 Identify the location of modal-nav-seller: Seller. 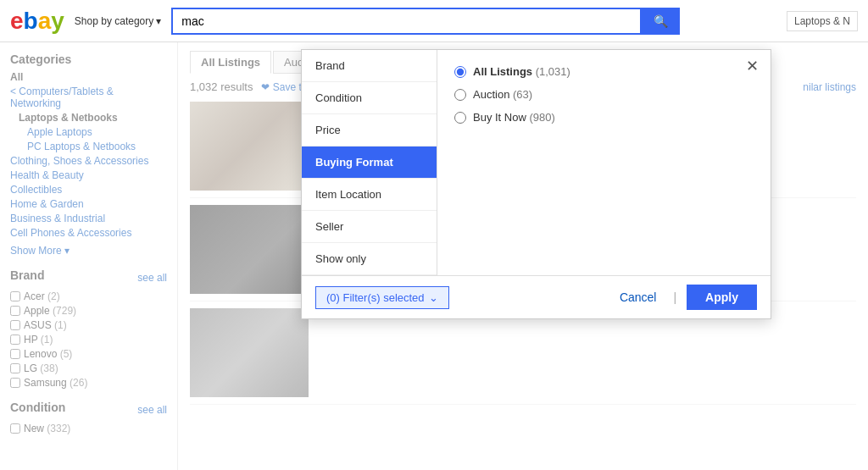
(370, 227).